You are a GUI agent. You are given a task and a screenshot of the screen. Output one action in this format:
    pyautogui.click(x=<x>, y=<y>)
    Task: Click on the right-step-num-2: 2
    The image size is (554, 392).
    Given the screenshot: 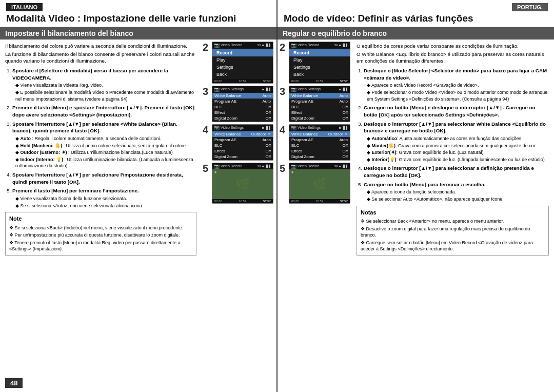 What is the action you would take?
    pyautogui.click(x=283, y=47)
    